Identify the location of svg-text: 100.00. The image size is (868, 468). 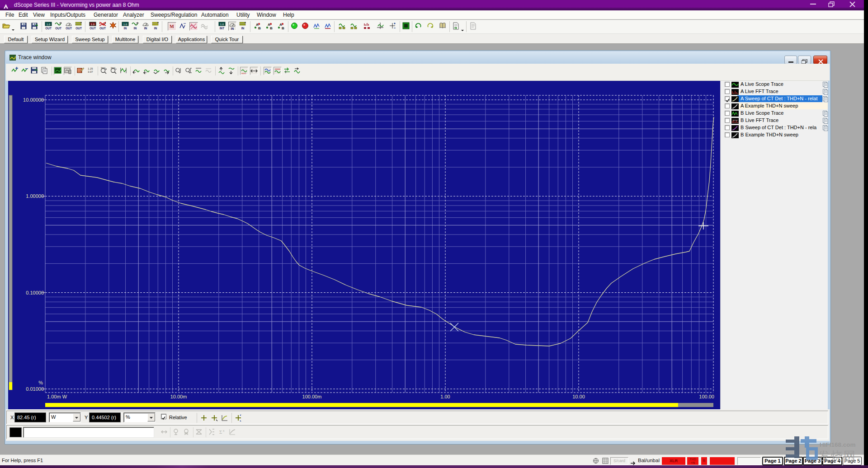
(707, 397).